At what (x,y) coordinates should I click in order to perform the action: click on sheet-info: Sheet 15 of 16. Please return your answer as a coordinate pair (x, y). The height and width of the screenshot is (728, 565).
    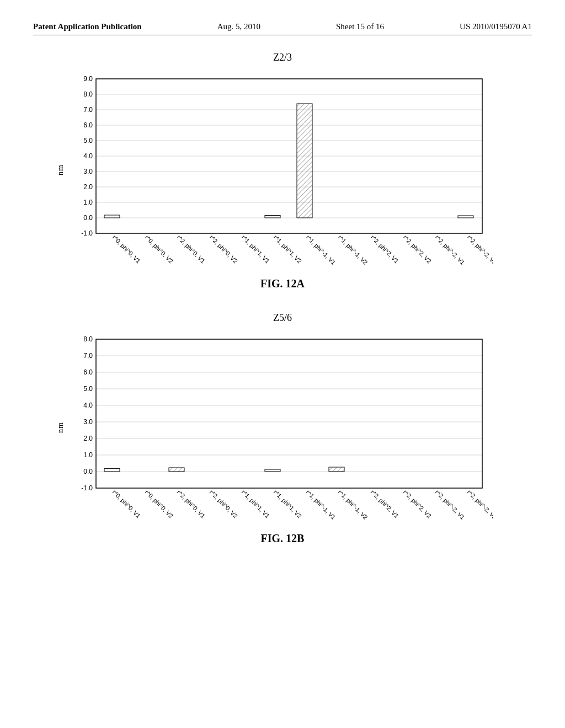
    Looking at the image, I should click on (360, 26).